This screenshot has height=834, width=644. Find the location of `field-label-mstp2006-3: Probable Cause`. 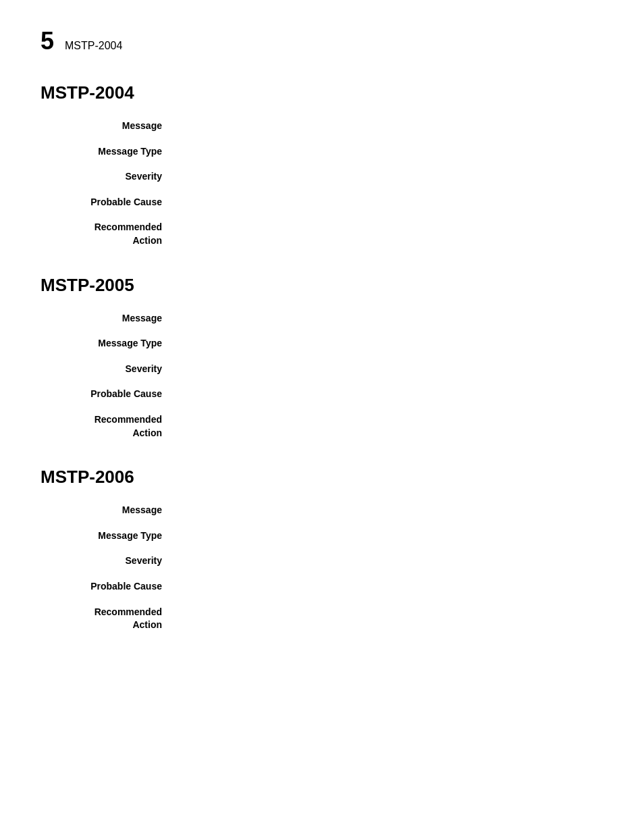

field-label-mstp2006-3: Probable Cause is located at coordinates (108, 587).